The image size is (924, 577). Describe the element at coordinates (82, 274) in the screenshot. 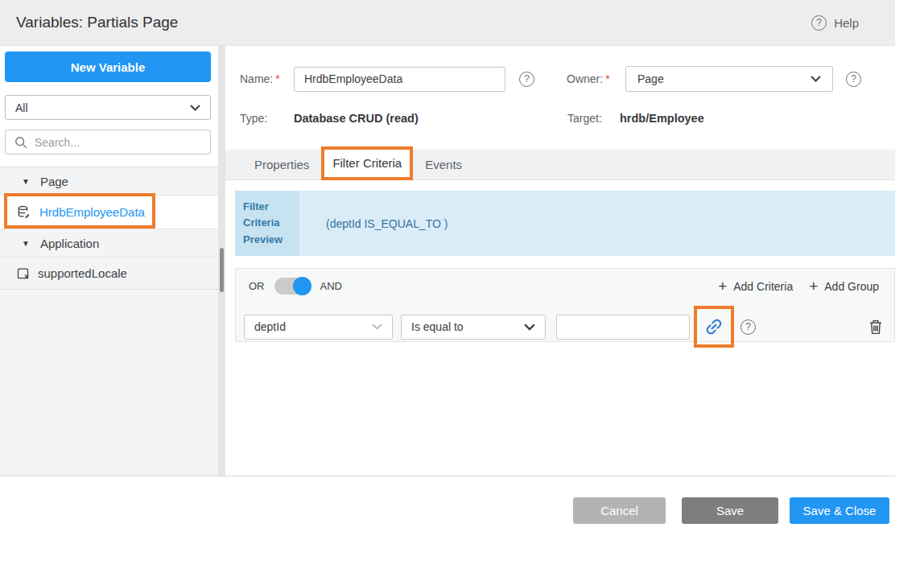

I see `tree-item-label: supportedLocale` at that location.